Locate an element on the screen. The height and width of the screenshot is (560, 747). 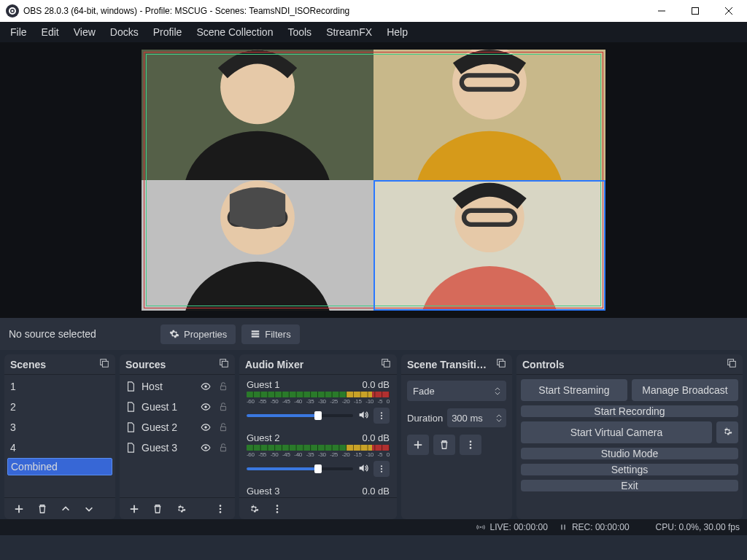
menu-profile: Profile is located at coordinates (168, 32).